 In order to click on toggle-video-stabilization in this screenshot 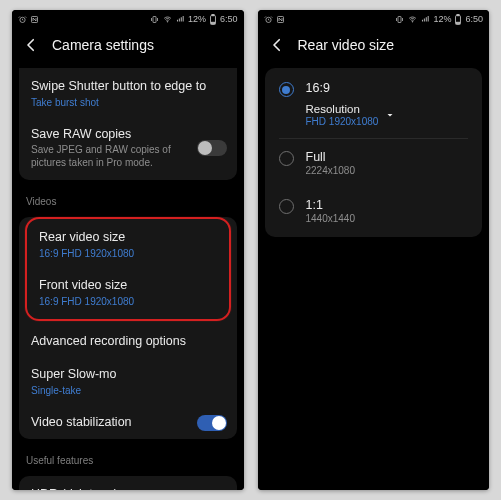, I will do `click(212, 423)`.